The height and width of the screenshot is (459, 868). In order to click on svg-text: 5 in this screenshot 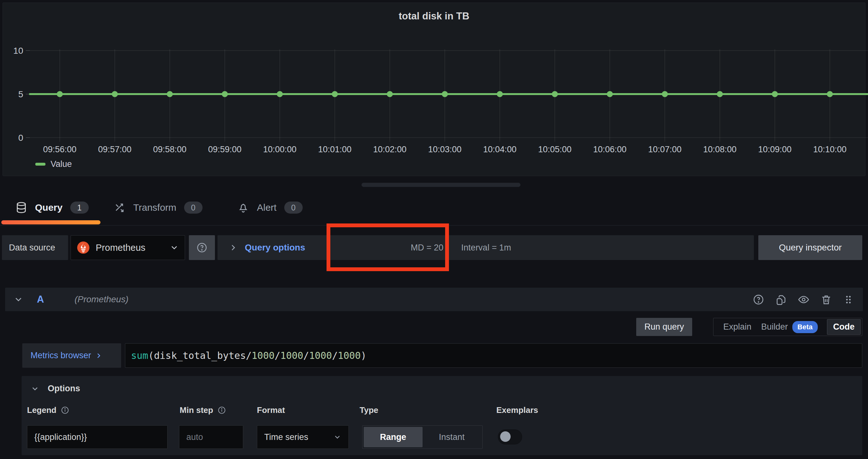, I will do `click(21, 94)`.